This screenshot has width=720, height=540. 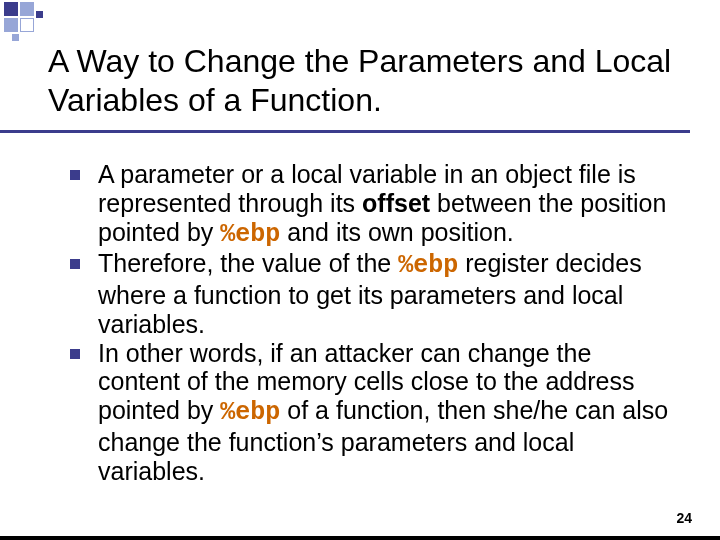 What do you see at coordinates (248, 263) in the screenshot?
I see `bullet-text: Therefore, the value of the` at bounding box center [248, 263].